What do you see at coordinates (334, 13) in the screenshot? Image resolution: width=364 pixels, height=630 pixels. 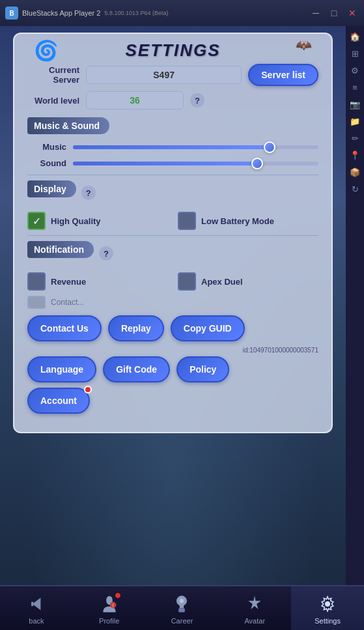 I see `window-controls: ─ □ ✕` at bounding box center [334, 13].